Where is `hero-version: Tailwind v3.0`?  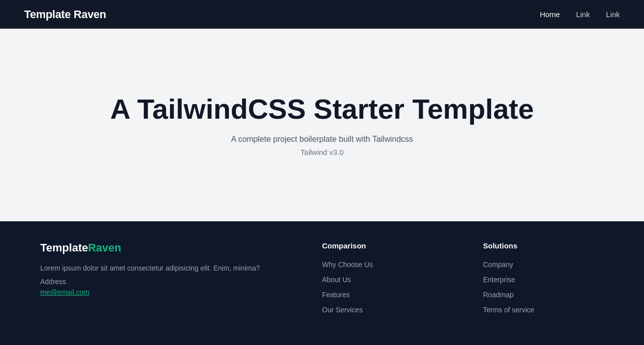 hero-version: Tailwind v3.0 is located at coordinates (322, 152).